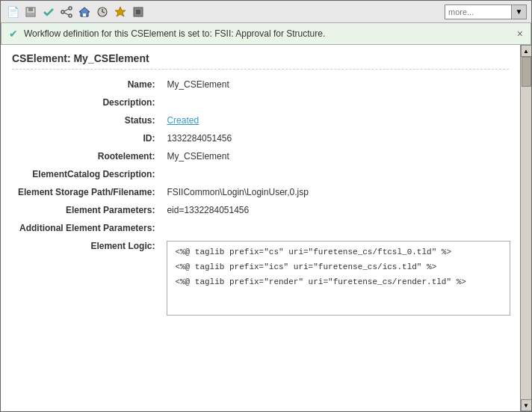 Image resolution: width=532 pixels, height=412 pixels. What do you see at coordinates (87, 138) in the screenshot?
I see `field-label-id: ID:` at bounding box center [87, 138].